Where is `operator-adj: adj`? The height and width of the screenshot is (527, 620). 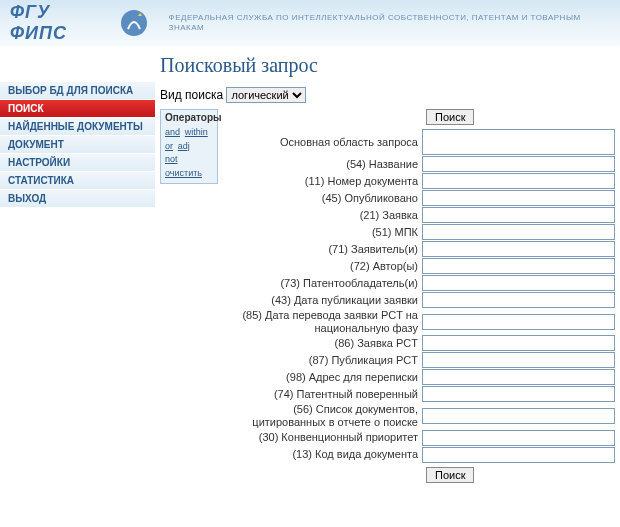
operator-adj: adj is located at coordinates (184, 147).